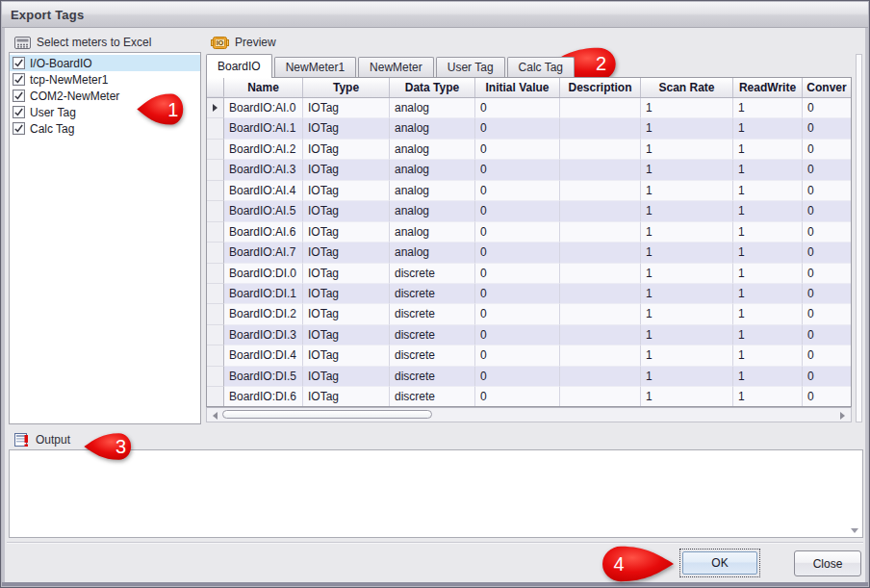 The width and height of the screenshot is (870, 588). I want to click on grid-cell: BoardIO:AI.6, so click(264, 233).